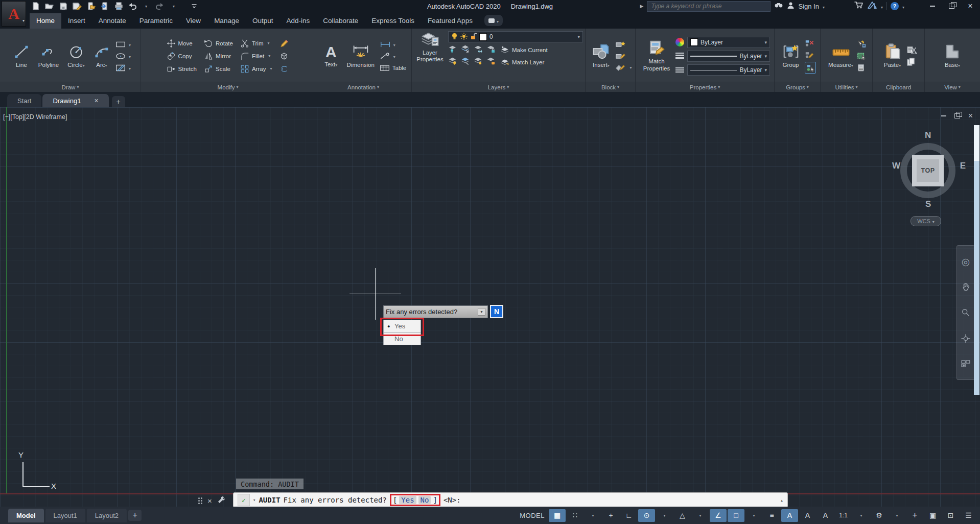 This screenshot has width=980, height=524. I want to click on file-tab-close-icon: ×, so click(96, 101).